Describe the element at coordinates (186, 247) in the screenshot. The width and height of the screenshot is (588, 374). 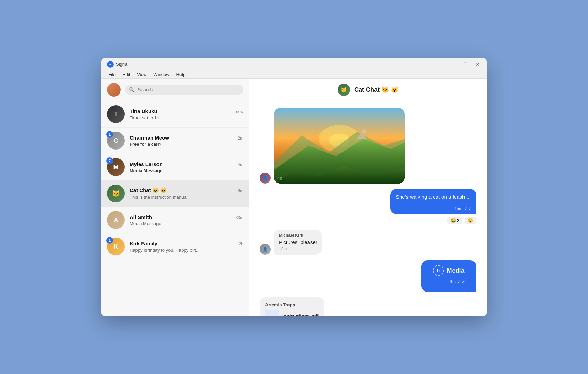
I see `conv-content-kirk: Kirk Family 2h Happy birthday to you. Ha…` at that location.